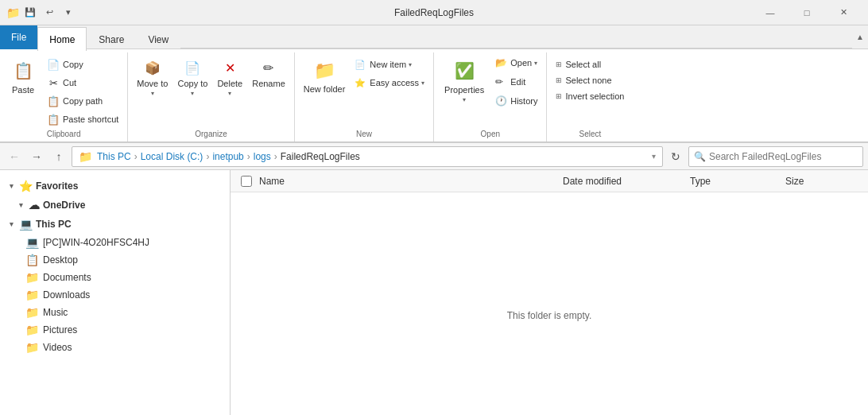  Describe the element at coordinates (843, 13) in the screenshot. I see `close-button: ✕` at that location.